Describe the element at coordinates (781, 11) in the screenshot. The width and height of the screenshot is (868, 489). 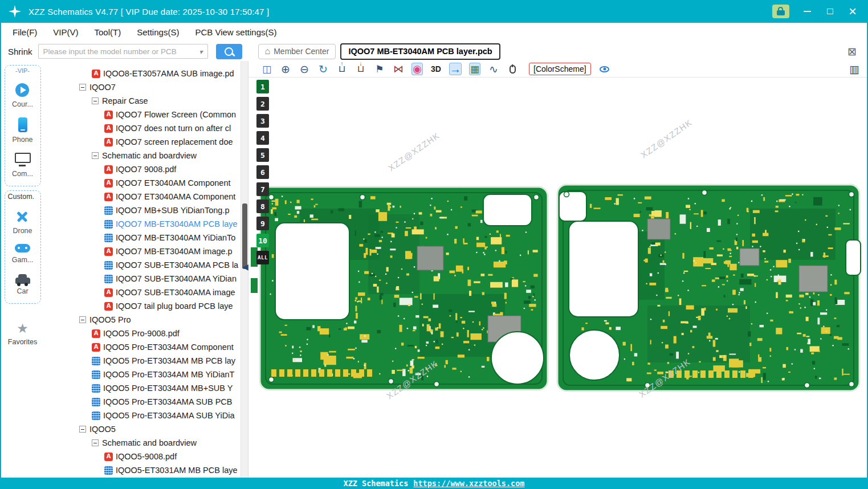
I see `vip-lock-button` at that location.